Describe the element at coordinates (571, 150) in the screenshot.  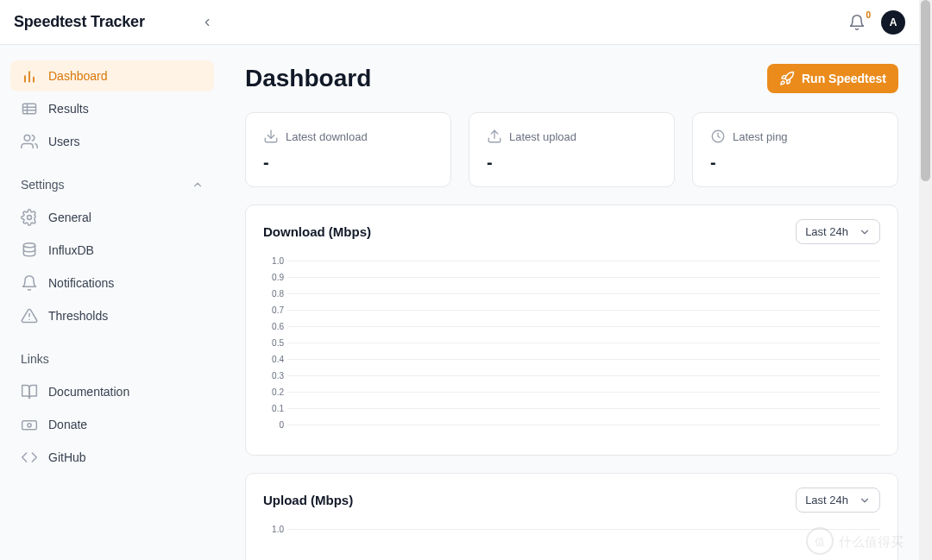
I see `stat-card-upload: Latest upload -` at that location.